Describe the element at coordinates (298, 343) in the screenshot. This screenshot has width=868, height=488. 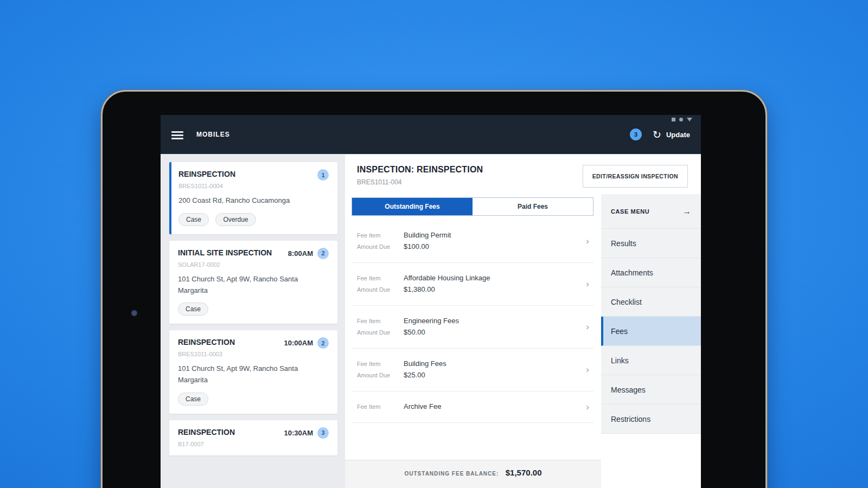
I see `inspection-time: 10:00AM` at that location.